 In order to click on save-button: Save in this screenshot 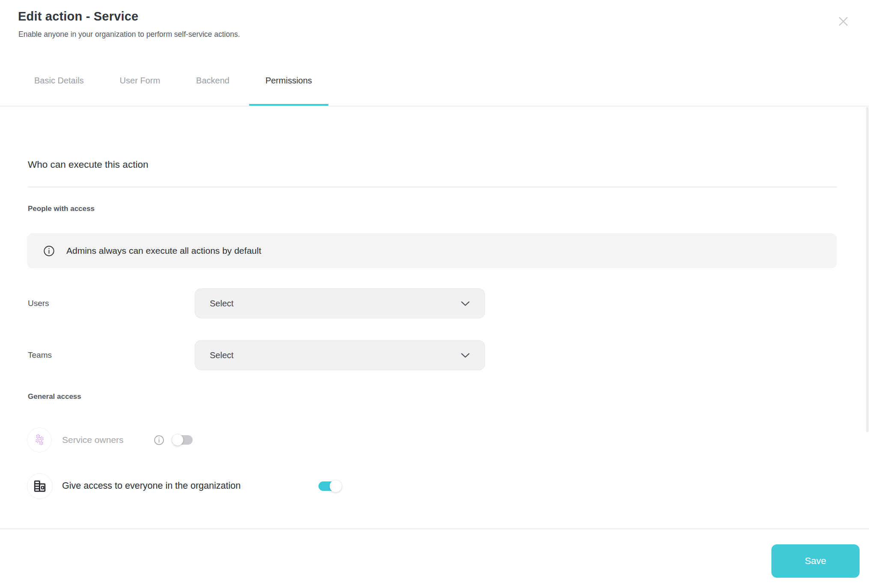, I will do `click(815, 561)`.